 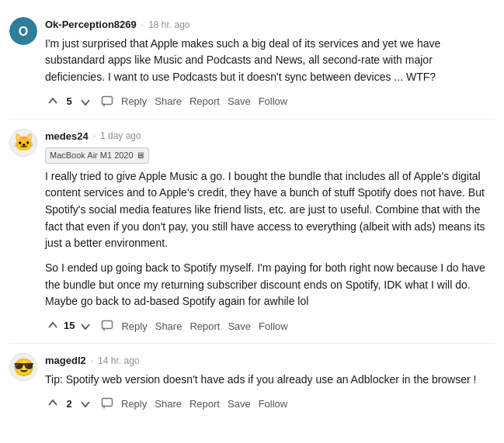 What do you see at coordinates (69, 403) in the screenshot?
I see `vote-section: 2` at bounding box center [69, 403].